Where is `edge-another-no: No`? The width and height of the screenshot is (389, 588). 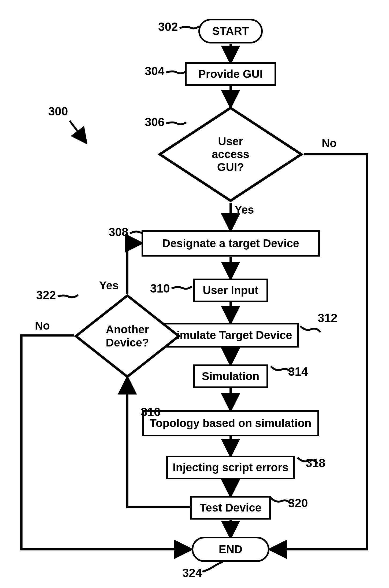
edge-another-no: No is located at coordinates (42, 326).